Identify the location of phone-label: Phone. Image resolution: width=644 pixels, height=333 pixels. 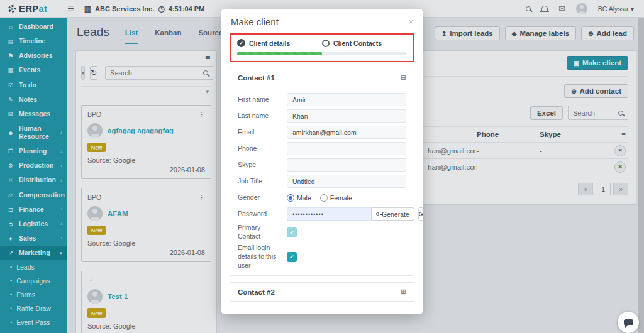
(260, 149).